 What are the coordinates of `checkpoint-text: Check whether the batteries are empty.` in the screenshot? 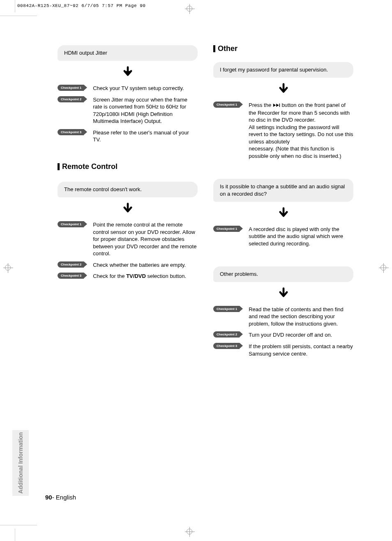 It's located at (139, 265).